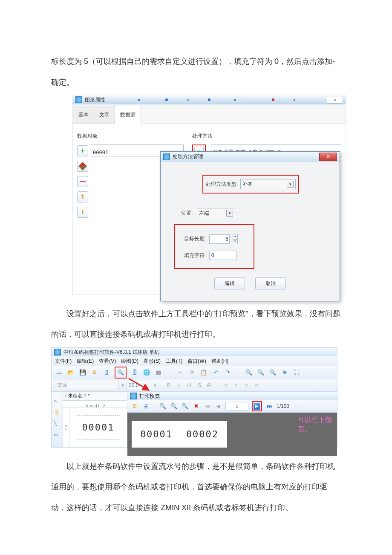 The height and width of the screenshot is (555, 392). What do you see at coordinates (189, 385) in the screenshot?
I see `underline-icon: U` at bounding box center [189, 385].